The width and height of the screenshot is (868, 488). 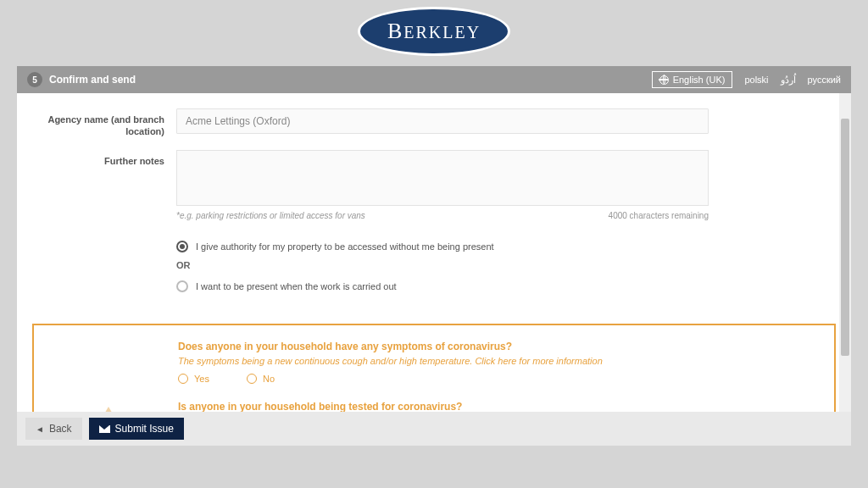 I want to click on back-label: Back, so click(x=61, y=429).